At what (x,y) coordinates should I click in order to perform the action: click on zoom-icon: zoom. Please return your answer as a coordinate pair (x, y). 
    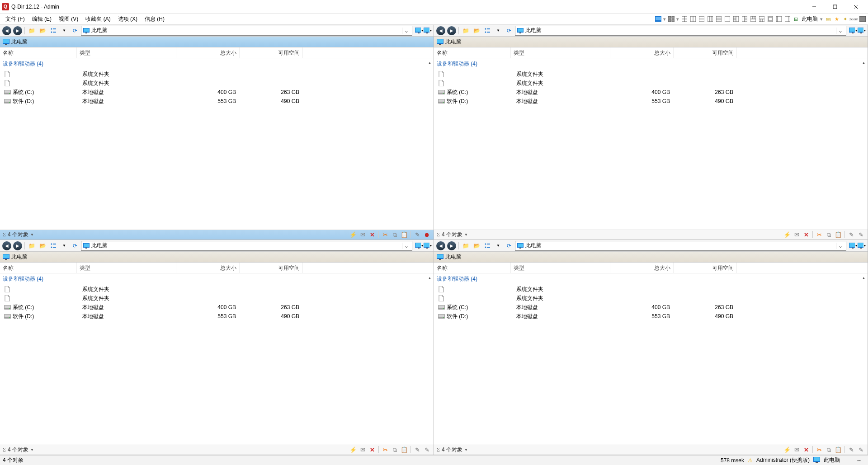
    Looking at the image, I should click on (854, 19).